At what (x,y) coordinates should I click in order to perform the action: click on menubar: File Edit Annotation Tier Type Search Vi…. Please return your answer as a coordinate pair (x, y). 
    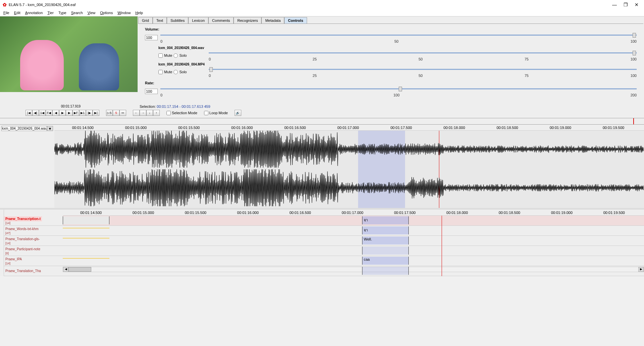
    Looking at the image, I should click on (322, 13).